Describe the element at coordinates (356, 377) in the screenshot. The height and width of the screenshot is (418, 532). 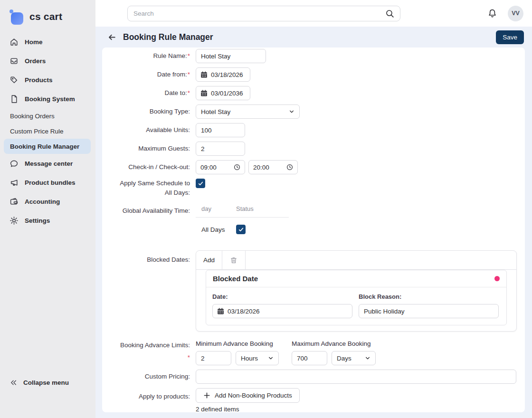
I see `custom-pricing-input` at that location.